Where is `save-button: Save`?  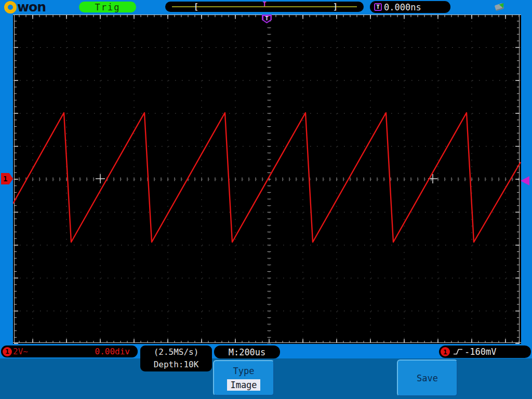 save-button: Save is located at coordinates (427, 378).